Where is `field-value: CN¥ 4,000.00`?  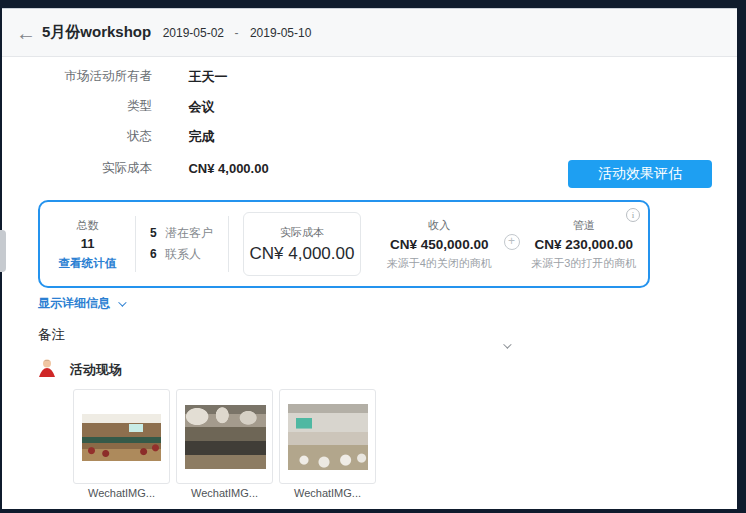
field-value: CN¥ 4,000.00 is located at coordinates (228, 168).